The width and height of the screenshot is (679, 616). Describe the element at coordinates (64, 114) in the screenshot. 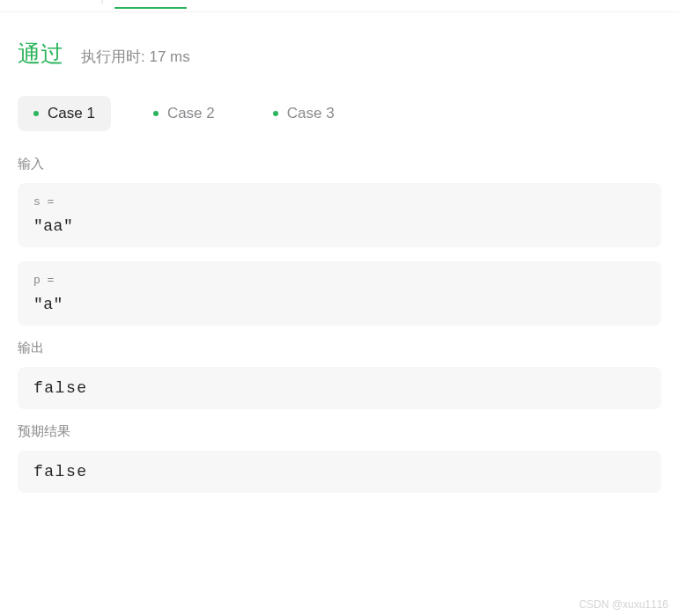

I see `case-tab-1: Case 1` at that location.